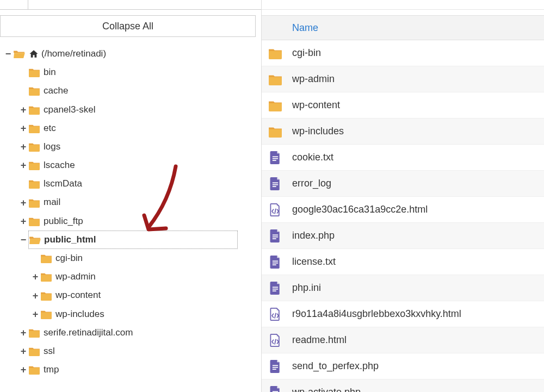 This screenshot has height=392, width=544. What do you see at coordinates (403, 386) in the screenshot?
I see `file-row: wp-activate.php` at bounding box center [403, 386].